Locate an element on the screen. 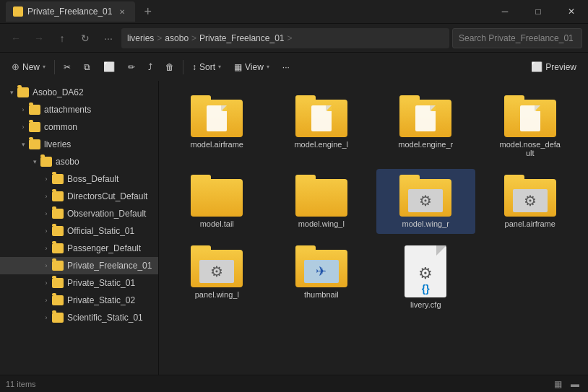 The height and width of the screenshot is (392, 588). chevron-icon: › is located at coordinates (46, 231).